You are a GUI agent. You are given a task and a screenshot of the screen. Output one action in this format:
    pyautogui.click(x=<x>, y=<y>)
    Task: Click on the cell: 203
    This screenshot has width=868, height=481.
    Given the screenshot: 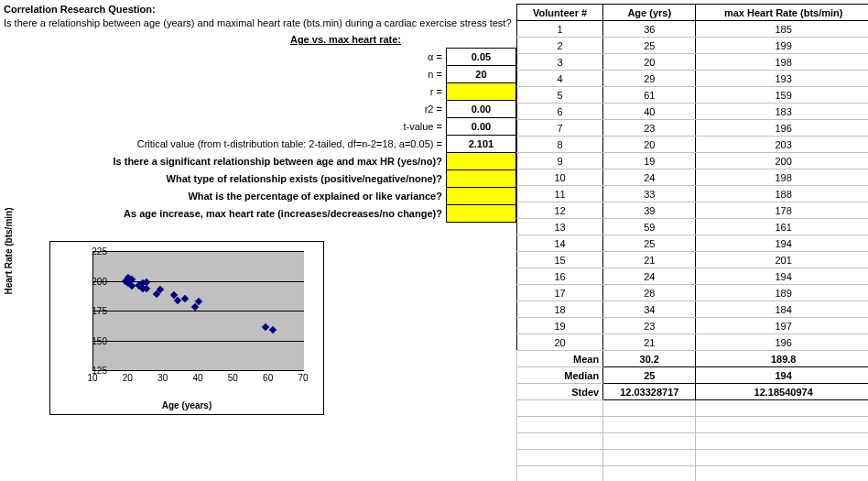 What is the action you would take?
    pyautogui.click(x=782, y=145)
    